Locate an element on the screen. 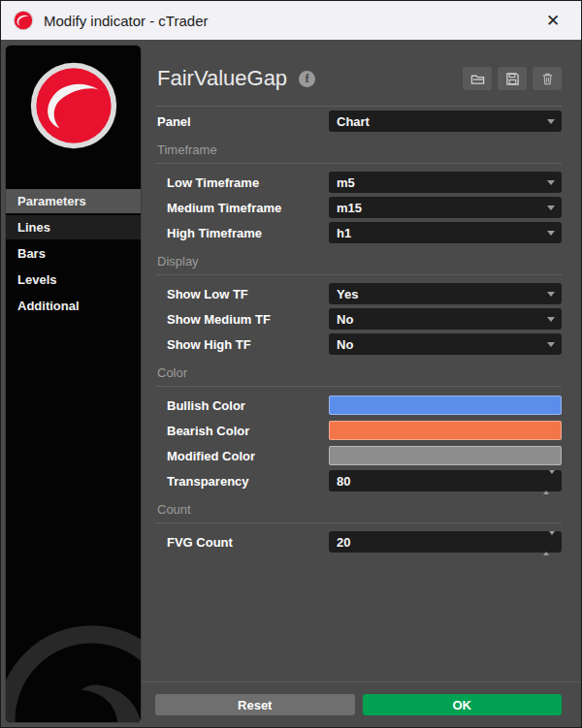 This screenshot has width=582, height=728. show-high-tf-label: Show High TF is located at coordinates (204, 345).